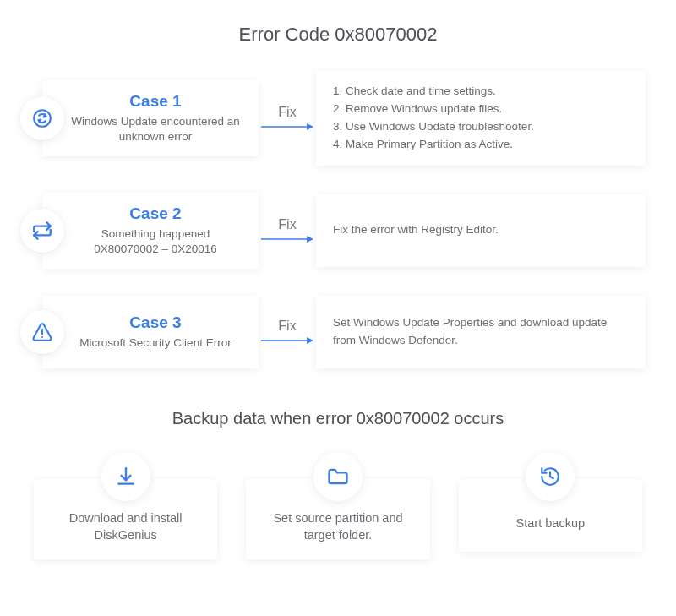 The height and width of the screenshot is (616, 676). What do you see at coordinates (150, 231) in the screenshot?
I see `case-card: Case 2 Something happened 0X80070002 – 0…` at bounding box center [150, 231].